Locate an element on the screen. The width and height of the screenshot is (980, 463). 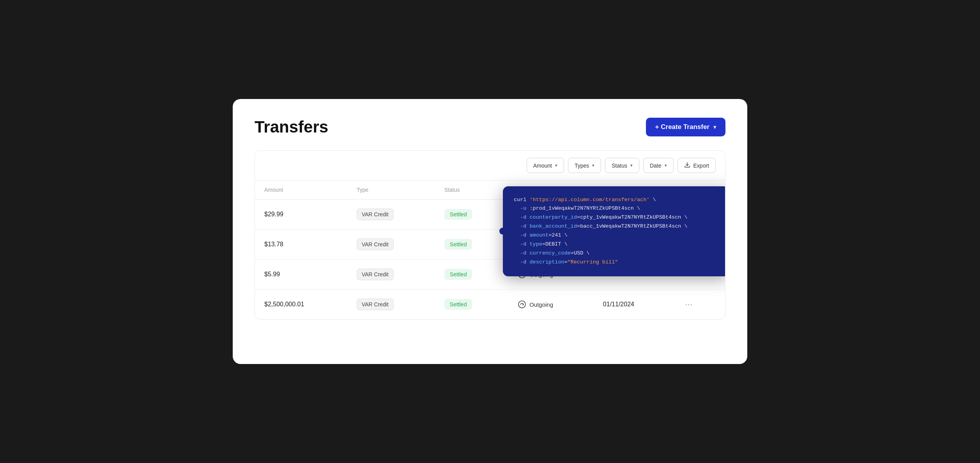
code-line-6: -d type=DEBIT \ is located at coordinates (616, 245).